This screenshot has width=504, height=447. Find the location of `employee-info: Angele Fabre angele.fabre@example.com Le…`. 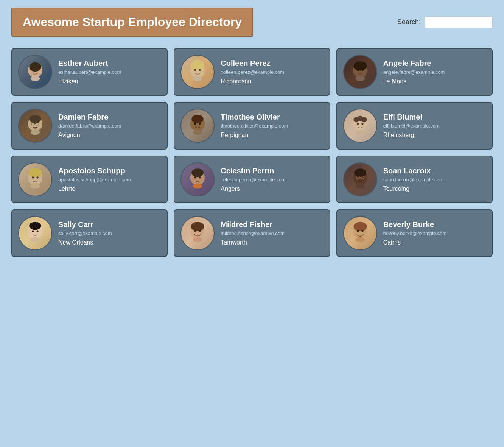

employee-info: Angele Fabre angele.fabre@example.com Le… is located at coordinates (414, 72).